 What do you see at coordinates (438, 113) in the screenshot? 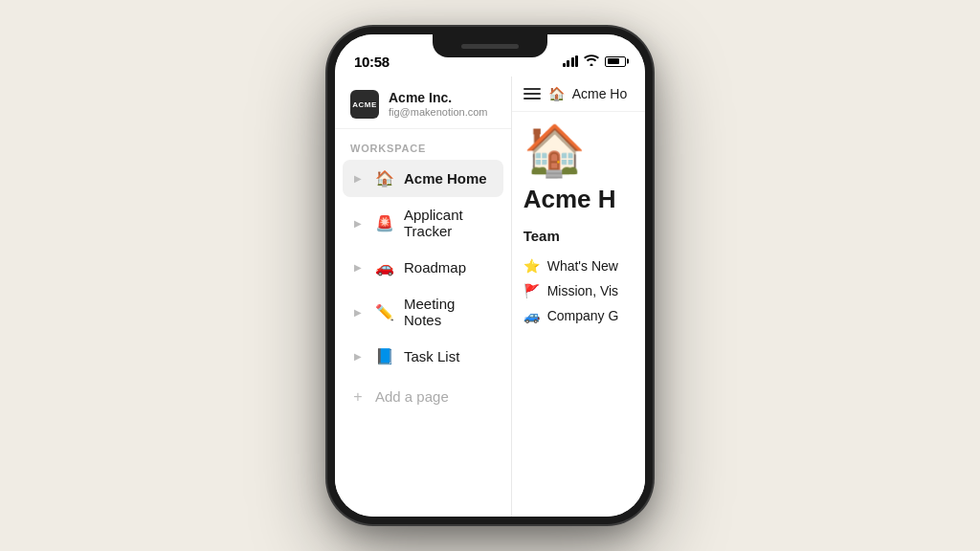
I see `workspace-email: fig@makenotion.com` at bounding box center [438, 113].